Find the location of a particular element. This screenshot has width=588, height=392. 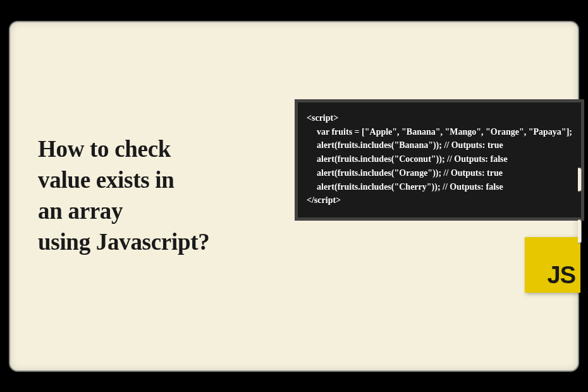

code-line: </script> is located at coordinates (439, 200).